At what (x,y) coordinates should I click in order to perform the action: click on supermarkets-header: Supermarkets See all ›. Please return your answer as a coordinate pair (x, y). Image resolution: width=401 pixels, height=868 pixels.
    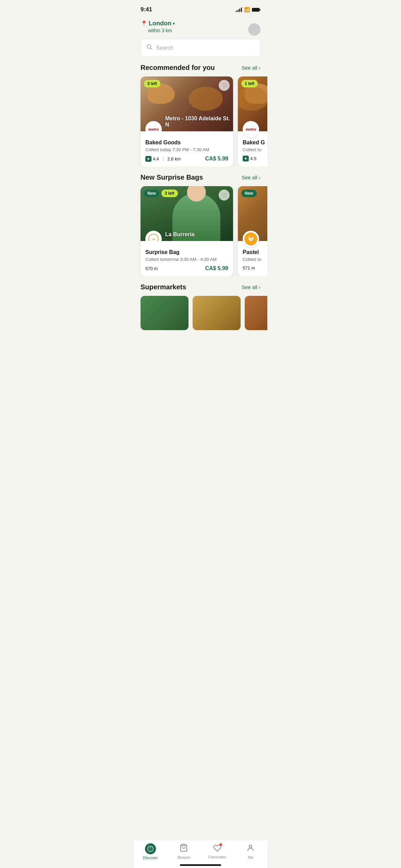
    Looking at the image, I should click on (200, 289).